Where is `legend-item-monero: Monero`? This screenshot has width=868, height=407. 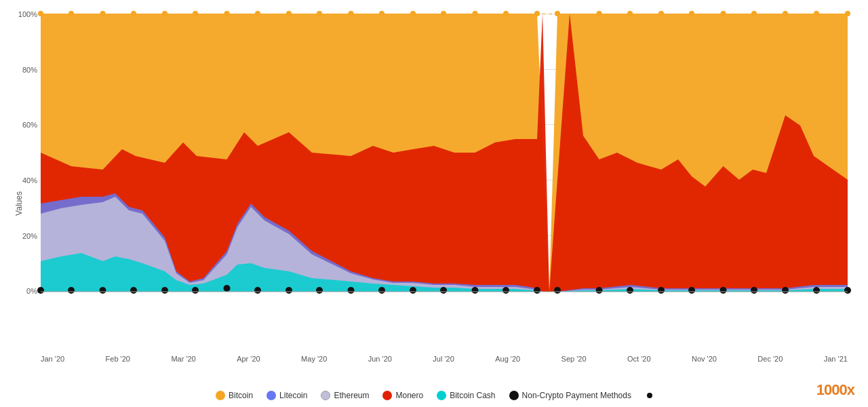
legend-item-monero: Monero is located at coordinates (403, 395).